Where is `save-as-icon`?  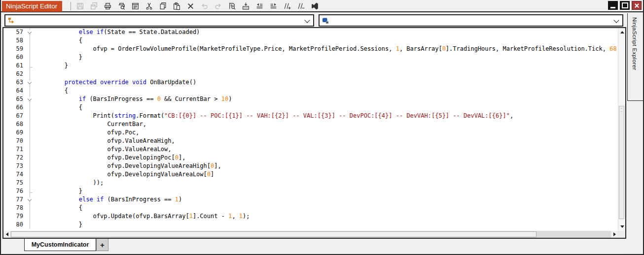
save-as-icon is located at coordinates (94, 6).